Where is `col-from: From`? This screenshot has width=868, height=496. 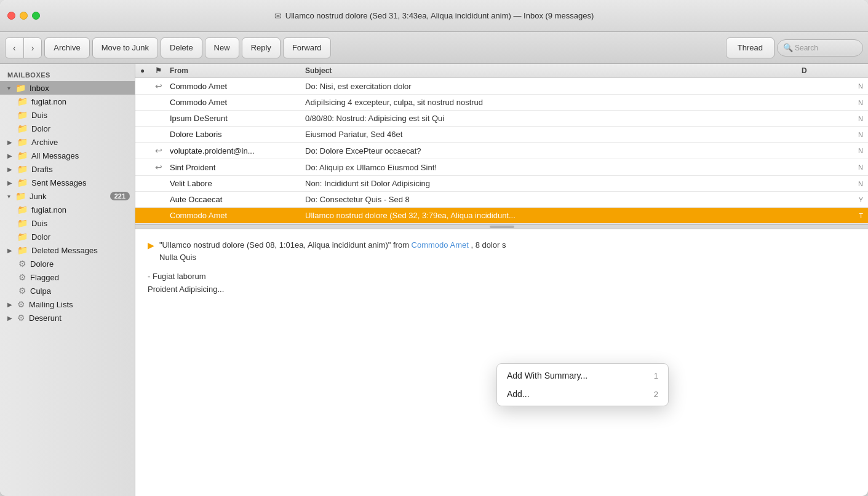
col-from: From is located at coordinates (237, 71).